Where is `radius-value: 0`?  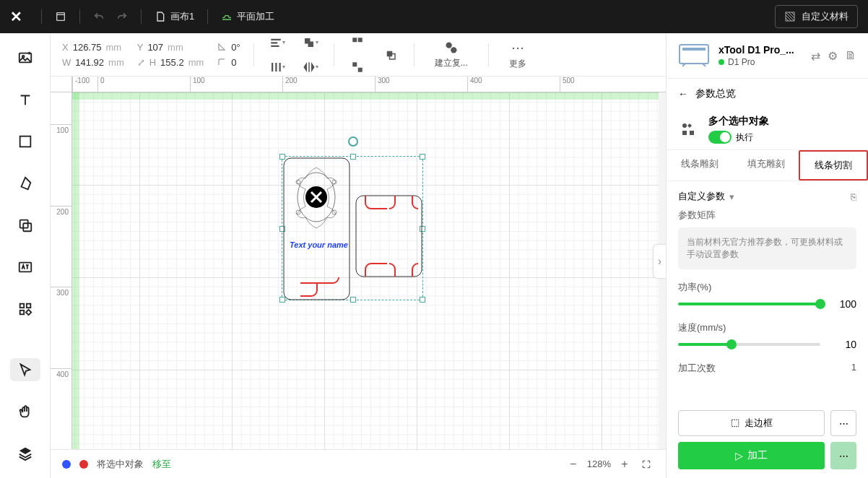 radius-value: 0 is located at coordinates (234, 62).